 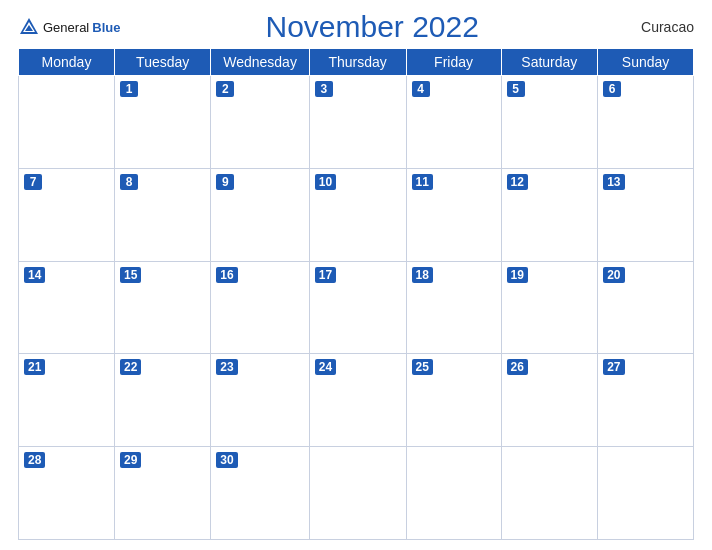 I want to click on calendar-cell: 30, so click(x=260, y=494).